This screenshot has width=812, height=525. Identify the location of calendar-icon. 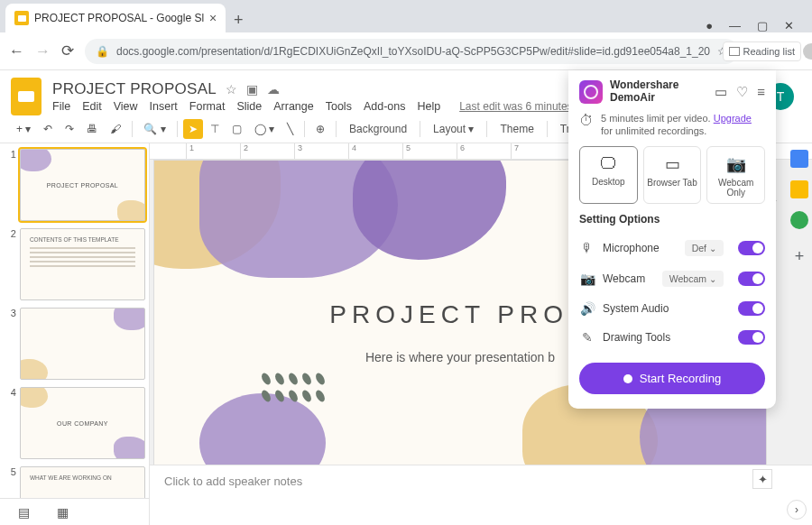
(799, 159).